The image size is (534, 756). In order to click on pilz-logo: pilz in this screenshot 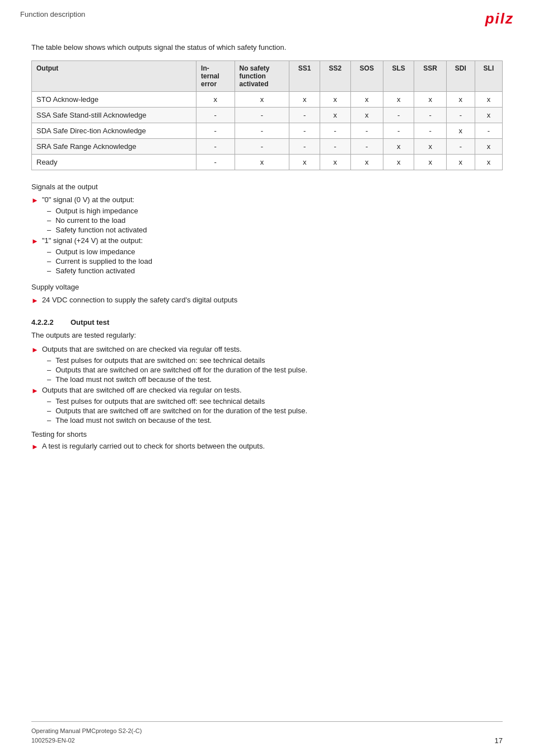, I will do `click(499, 19)`.